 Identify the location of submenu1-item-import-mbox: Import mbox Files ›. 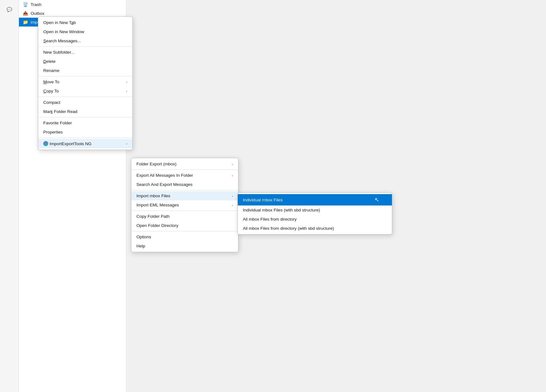
(185, 196).